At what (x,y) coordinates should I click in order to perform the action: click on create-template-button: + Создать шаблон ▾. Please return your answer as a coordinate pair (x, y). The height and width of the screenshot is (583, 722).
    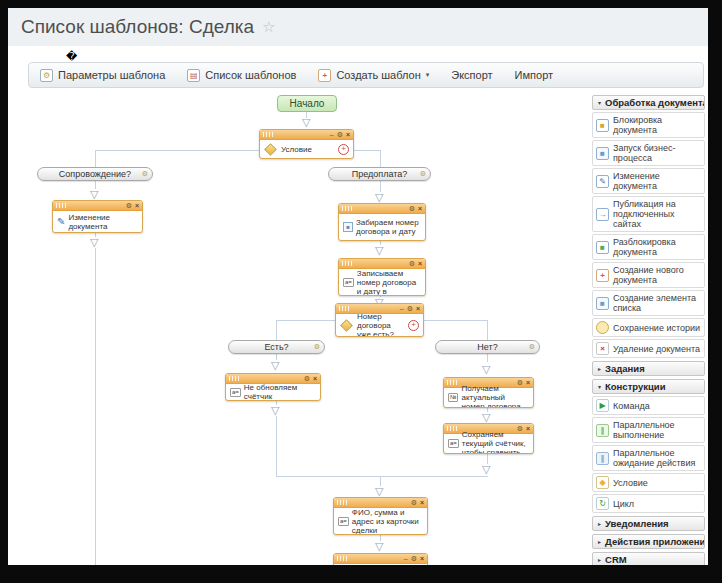
    Looking at the image, I should click on (374, 75).